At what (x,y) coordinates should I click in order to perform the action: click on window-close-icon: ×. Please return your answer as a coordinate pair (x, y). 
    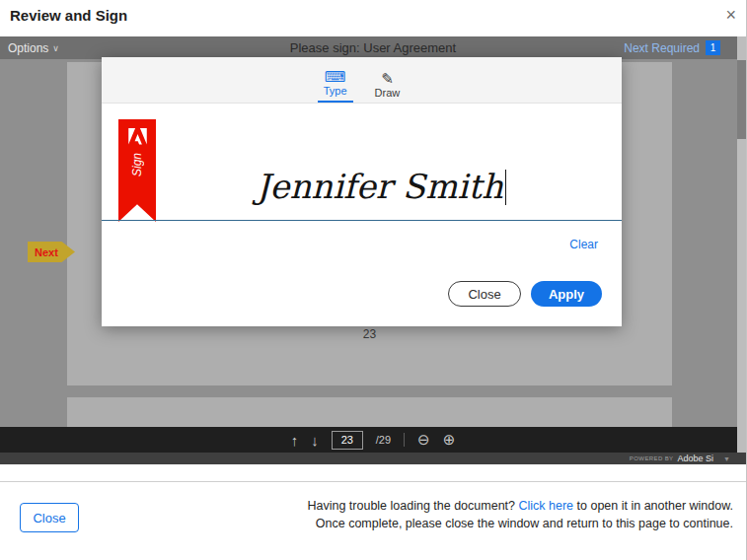
    Looking at the image, I should click on (730, 15).